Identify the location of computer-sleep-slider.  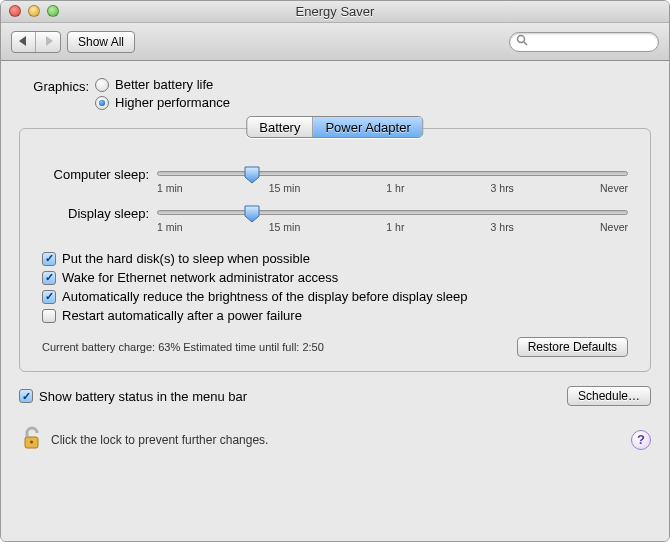
(392, 174).